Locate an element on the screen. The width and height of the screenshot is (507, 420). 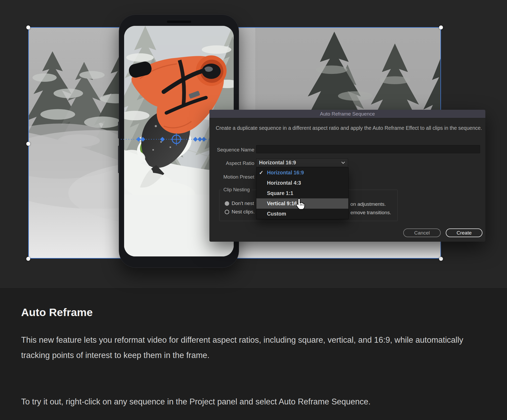
feature-description: This new feature lets you reformat video… is located at coordinates (246, 348).